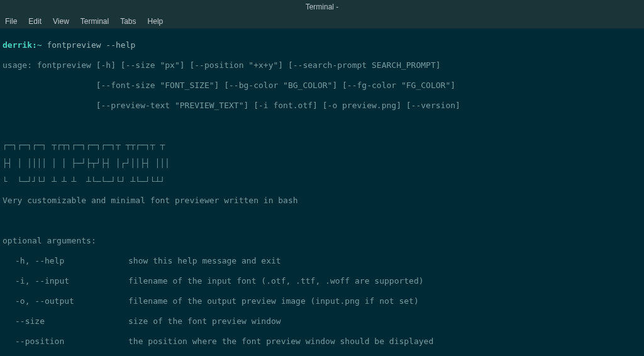  Describe the element at coordinates (322, 281) in the screenshot. I see `arg-row: -i, --inputfilename of the input font (.…` at that location.